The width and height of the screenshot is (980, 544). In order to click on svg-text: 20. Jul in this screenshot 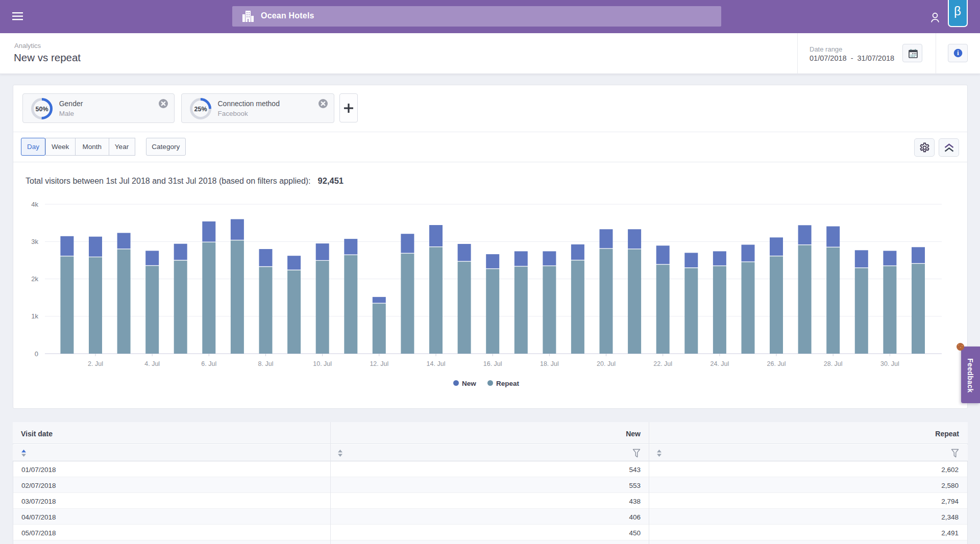, I will do `click(606, 364)`.